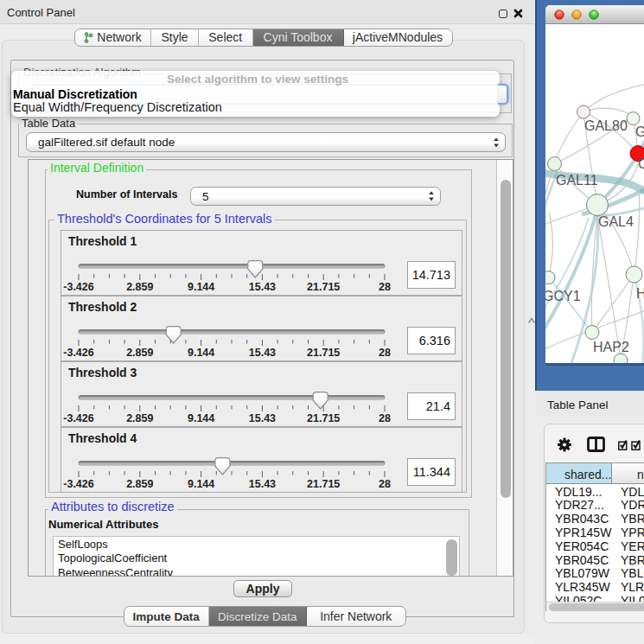  What do you see at coordinates (564, 296) in the screenshot?
I see `svg-text: GCY1` at bounding box center [564, 296].